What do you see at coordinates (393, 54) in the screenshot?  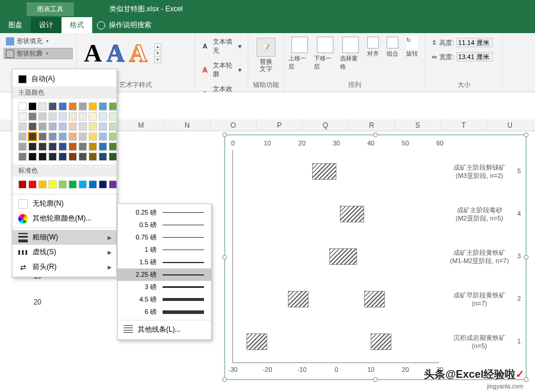 I see `group-button: 组合` at bounding box center [393, 54].